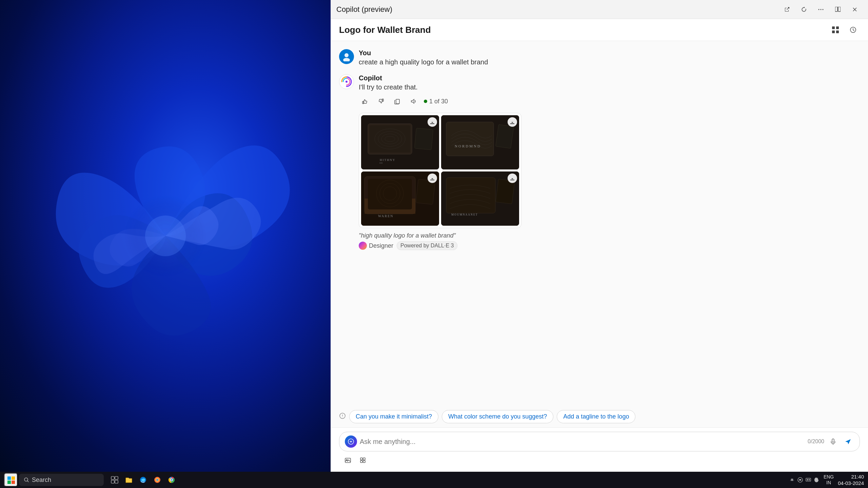  I want to click on split-view-button, so click(838, 9).